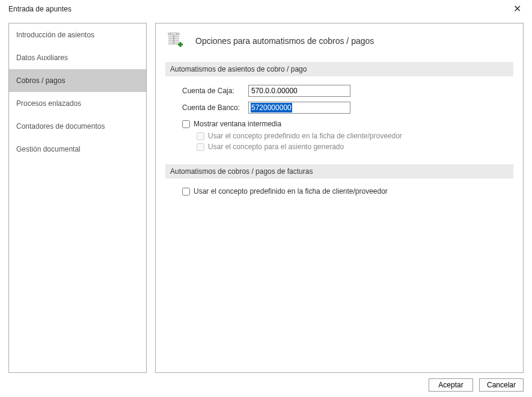  What do you see at coordinates (517, 9) in the screenshot?
I see `close-icon: ✕` at bounding box center [517, 9].